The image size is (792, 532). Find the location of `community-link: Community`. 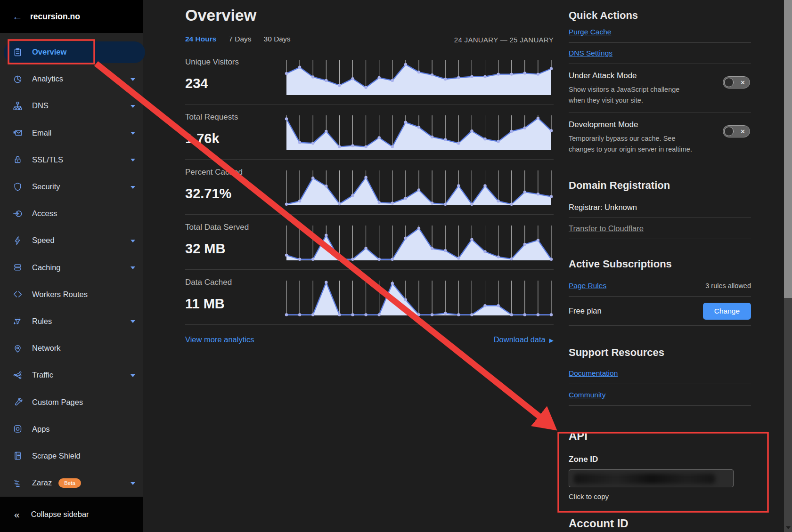

community-link: Community is located at coordinates (587, 395).